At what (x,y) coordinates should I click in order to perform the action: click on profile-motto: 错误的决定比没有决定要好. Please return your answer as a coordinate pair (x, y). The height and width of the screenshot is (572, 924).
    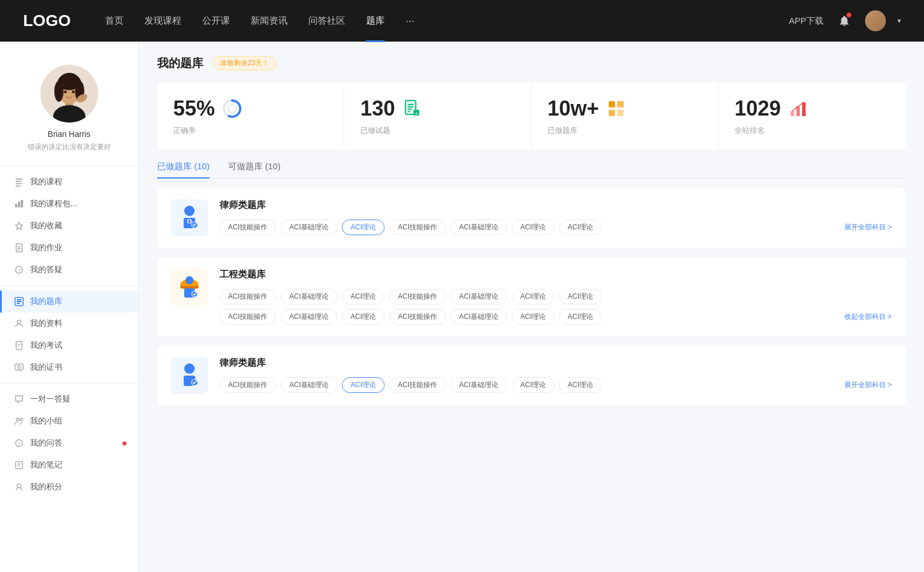
    Looking at the image, I should click on (69, 147).